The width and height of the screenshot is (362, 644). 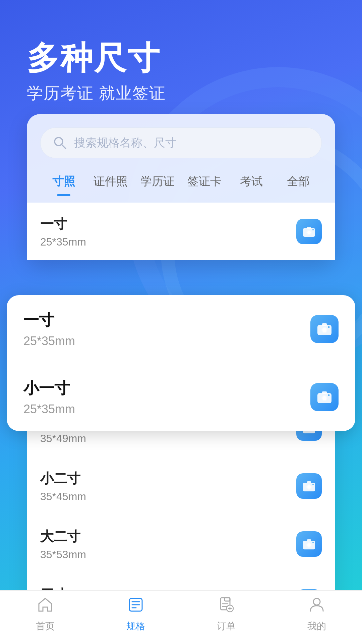 What do you see at coordinates (226, 606) in the screenshot?
I see `order-icon` at bounding box center [226, 606].